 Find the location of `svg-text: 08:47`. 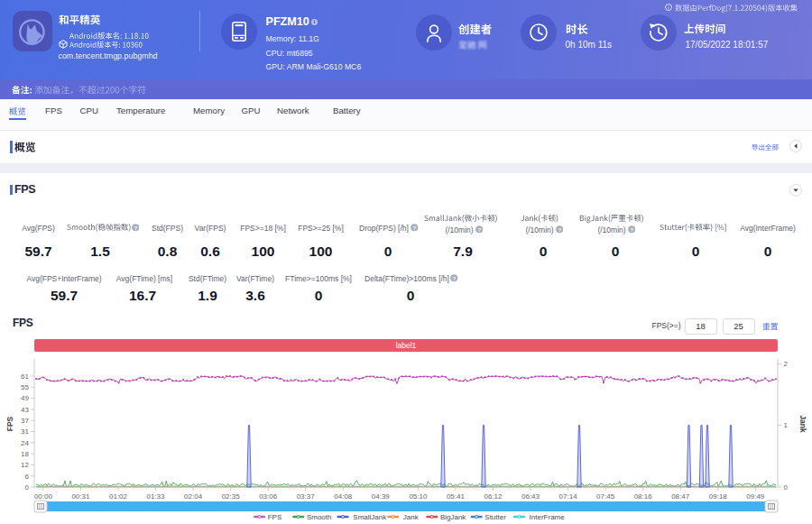

svg-text: 08:47 is located at coordinates (680, 496).